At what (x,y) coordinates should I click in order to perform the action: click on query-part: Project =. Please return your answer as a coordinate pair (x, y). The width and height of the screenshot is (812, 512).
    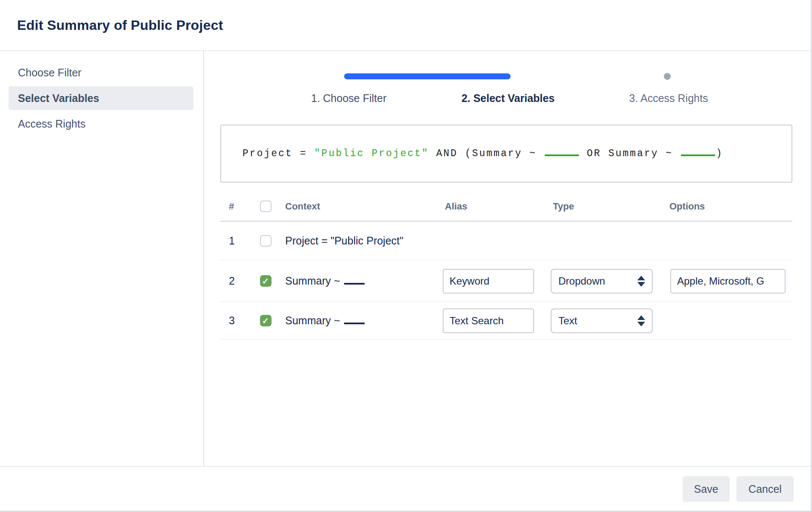
    Looking at the image, I should click on (278, 154).